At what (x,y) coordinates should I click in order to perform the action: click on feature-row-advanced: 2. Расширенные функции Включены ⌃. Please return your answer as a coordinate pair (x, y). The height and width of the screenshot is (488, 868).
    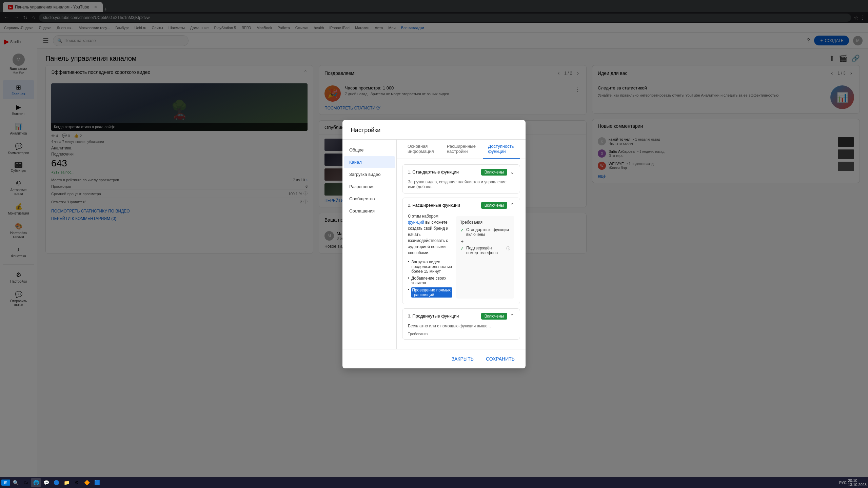
    Looking at the image, I should click on (461, 251).